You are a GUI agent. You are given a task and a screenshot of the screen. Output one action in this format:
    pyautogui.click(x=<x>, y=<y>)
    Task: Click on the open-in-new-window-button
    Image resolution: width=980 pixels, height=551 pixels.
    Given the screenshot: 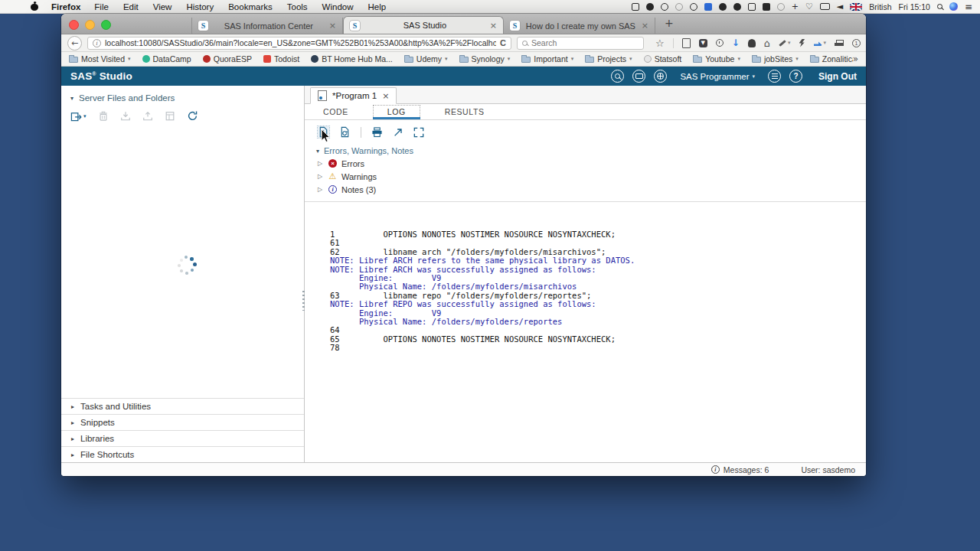 What is the action you would take?
    pyautogui.click(x=398, y=132)
    